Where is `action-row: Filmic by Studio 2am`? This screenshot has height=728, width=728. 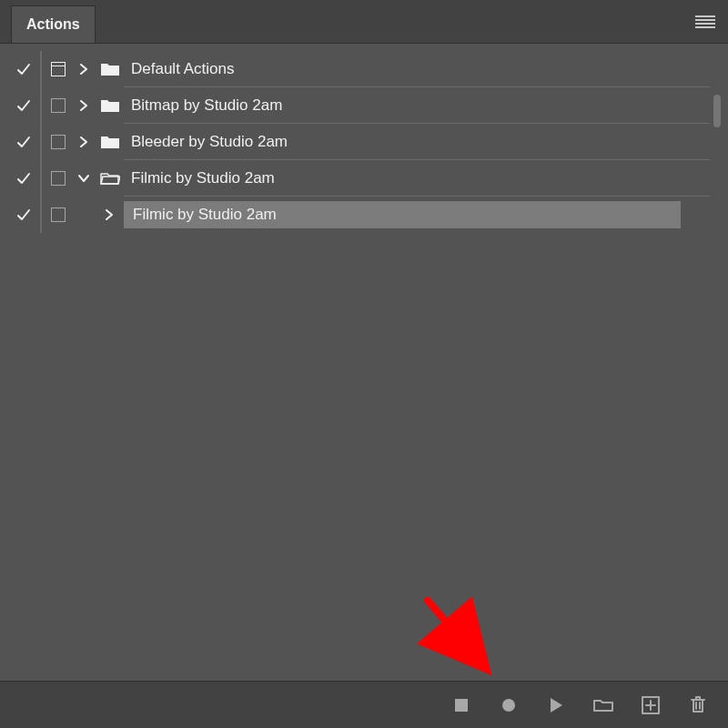 action-row: Filmic by Studio 2am is located at coordinates (364, 215).